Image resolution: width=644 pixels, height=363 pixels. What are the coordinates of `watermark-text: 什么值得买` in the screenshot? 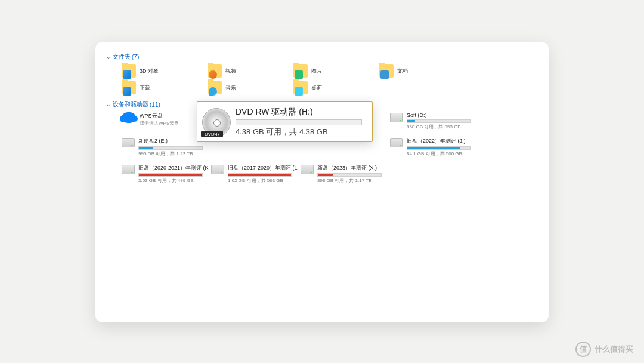 It's located at (614, 349).